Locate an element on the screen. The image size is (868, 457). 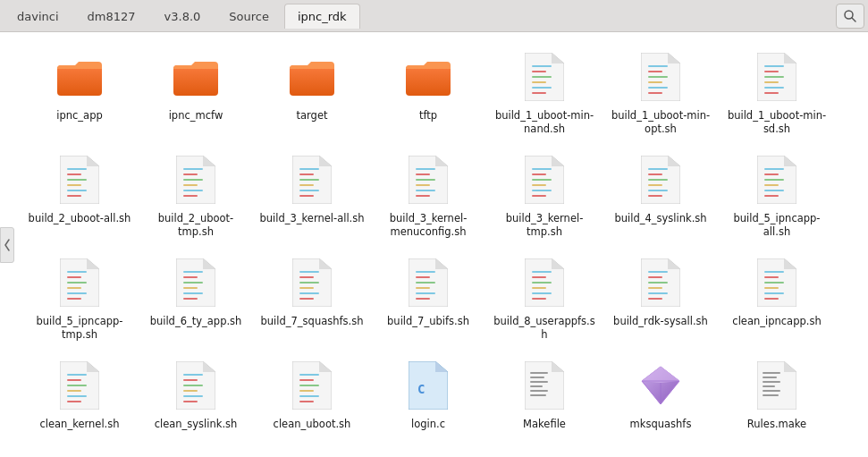
file-item: ubinize.cfg is located at coordinates (80, 454).